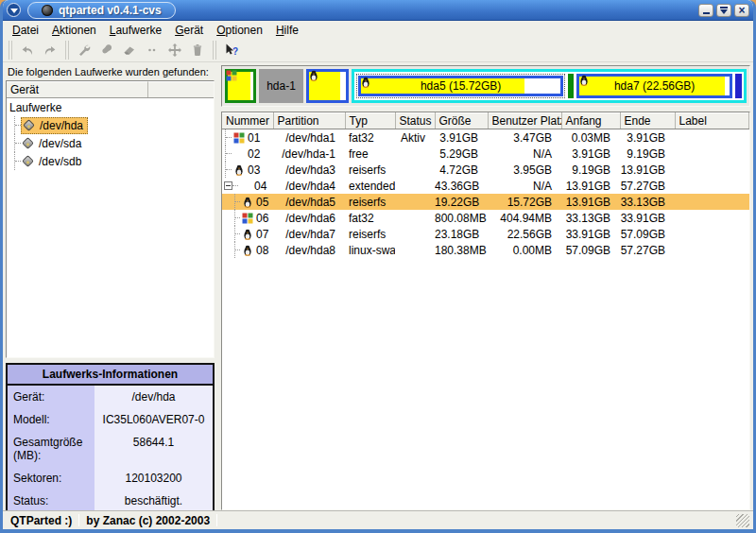  Describe the element at coordinates (136, 30) in the screenshot. I see `menu-laufwerke: Laufwerke` at that location.